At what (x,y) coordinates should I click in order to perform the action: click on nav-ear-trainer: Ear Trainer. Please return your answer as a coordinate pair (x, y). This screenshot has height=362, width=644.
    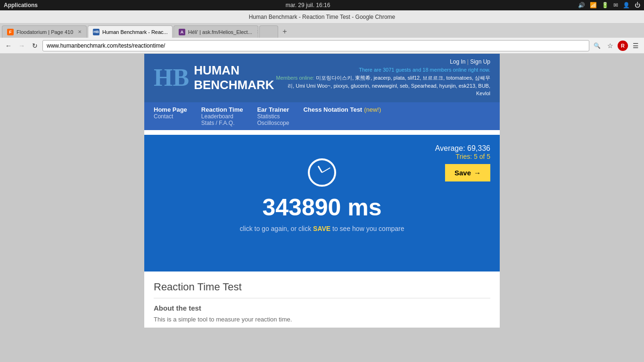
    Looking at the image, I should click on (273, 109).